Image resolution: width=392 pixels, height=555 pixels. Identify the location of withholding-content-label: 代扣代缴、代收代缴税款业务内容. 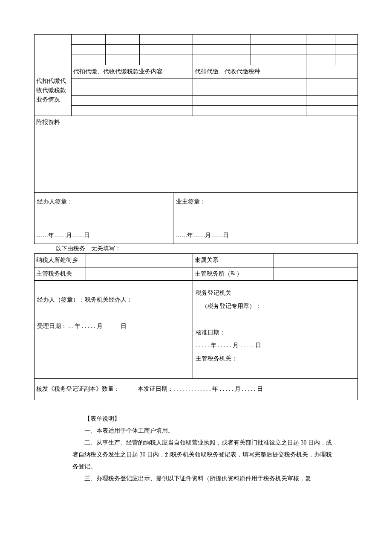
(132, 72).